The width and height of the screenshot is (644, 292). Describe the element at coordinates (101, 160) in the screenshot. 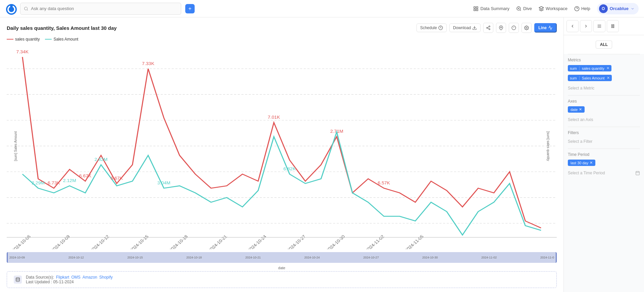

I see `svg-text: 2.82M` at that location.